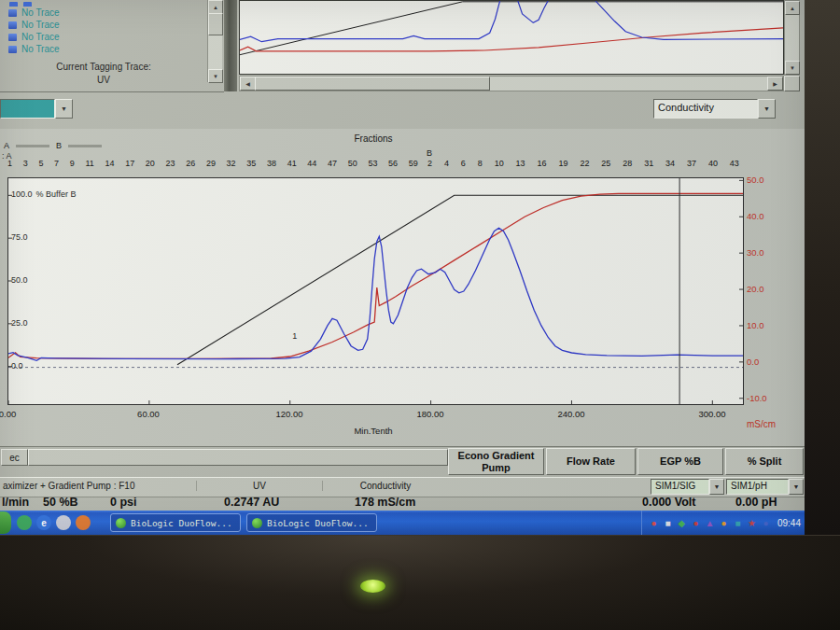 Image resolution: width=840 pixels, height=630 pixels. Describe the element at coordinates (711, 414) in the screenshot. I see `x-tick: 300.00` at that location.